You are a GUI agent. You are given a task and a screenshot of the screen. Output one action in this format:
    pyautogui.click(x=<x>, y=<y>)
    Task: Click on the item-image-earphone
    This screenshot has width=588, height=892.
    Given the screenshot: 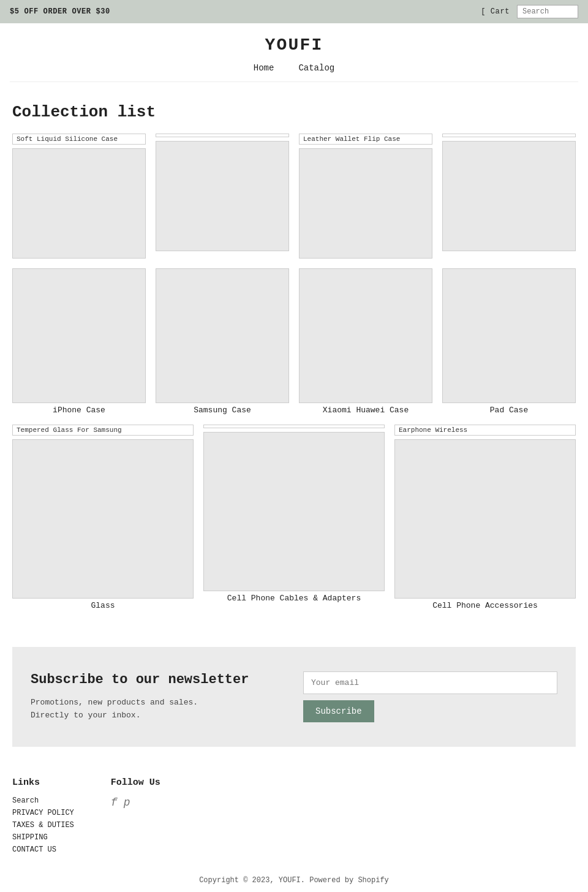 What is the action you would take?
    pyautogui.click(x=485, y=519)
    